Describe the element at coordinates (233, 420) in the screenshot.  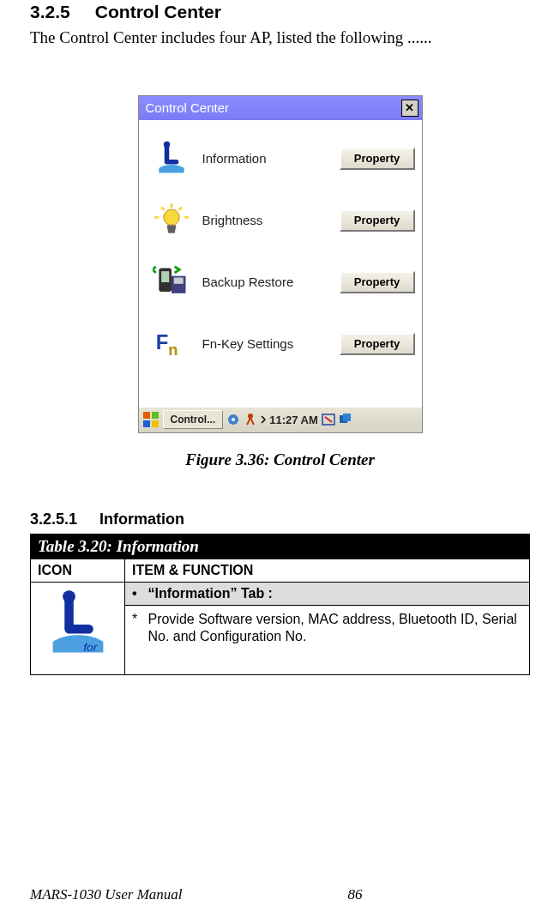
I see `tray-network-icon` at that location.